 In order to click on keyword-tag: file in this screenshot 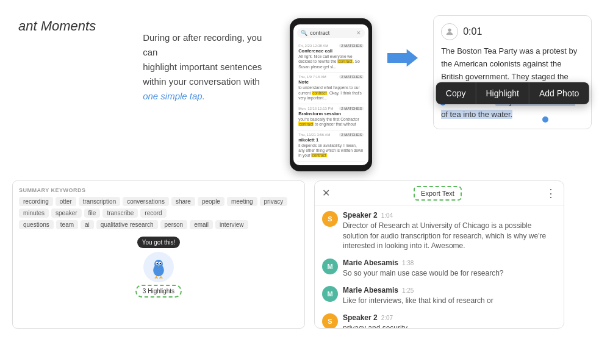, I will do `click(93, 213)`.